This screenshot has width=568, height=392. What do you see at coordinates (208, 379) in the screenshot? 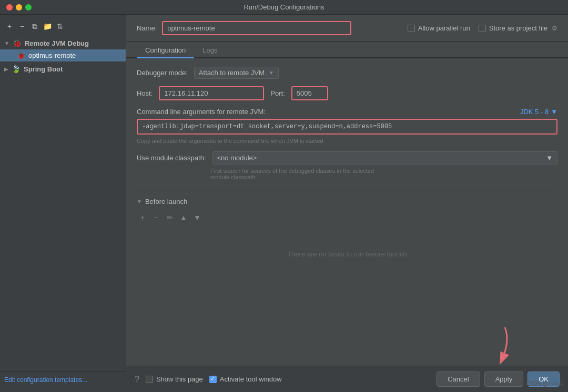
I see `bottom-bar-left: ? Show this page Activate tool window` at bounding box center [208, 379].